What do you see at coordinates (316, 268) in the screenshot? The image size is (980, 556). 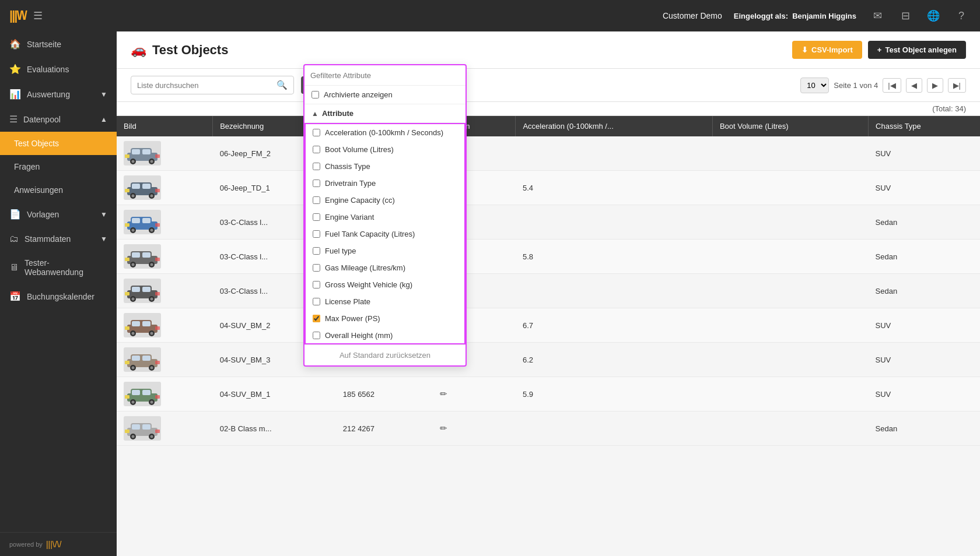 I see `checkbox-gas-mileage` at bounding box center [316, 268].